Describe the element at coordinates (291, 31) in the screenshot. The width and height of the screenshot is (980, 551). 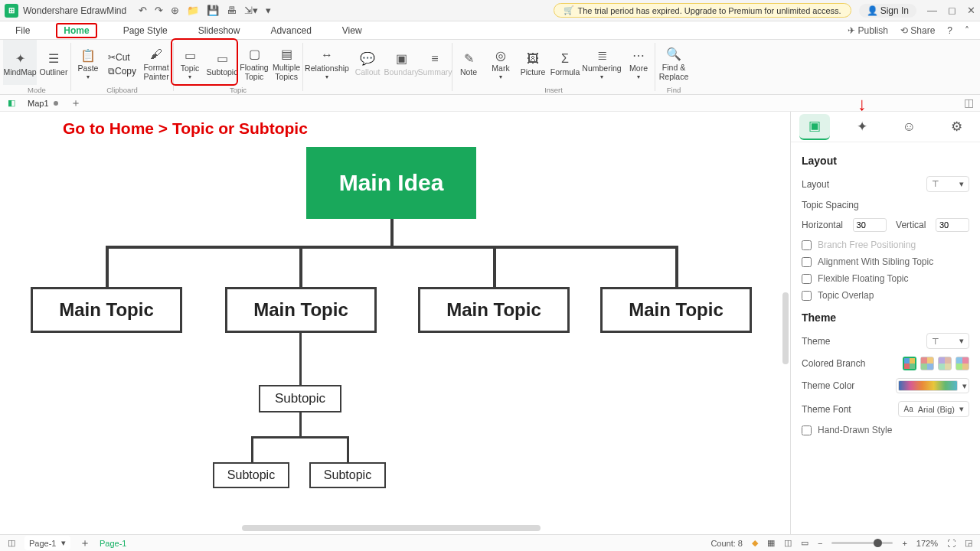
I see `menu-advanced: Advanced` at that location.